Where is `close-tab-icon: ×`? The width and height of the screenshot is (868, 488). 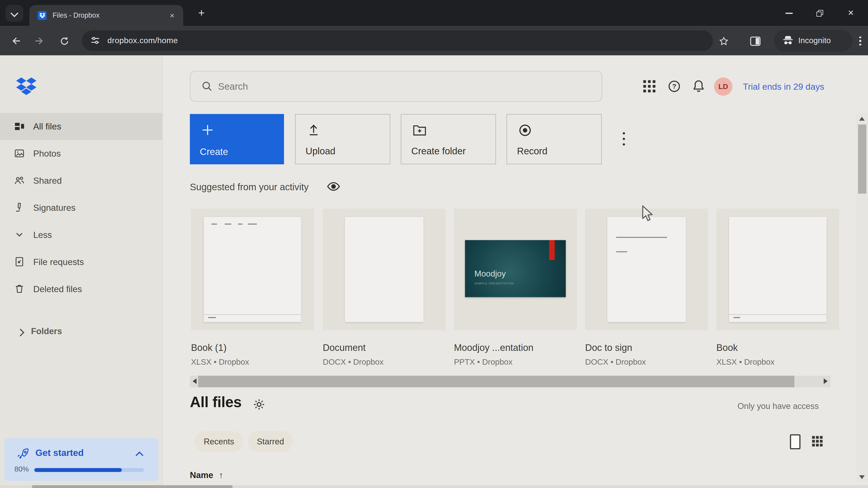
close-tab-icon: × is located at coordinates (172, 15).